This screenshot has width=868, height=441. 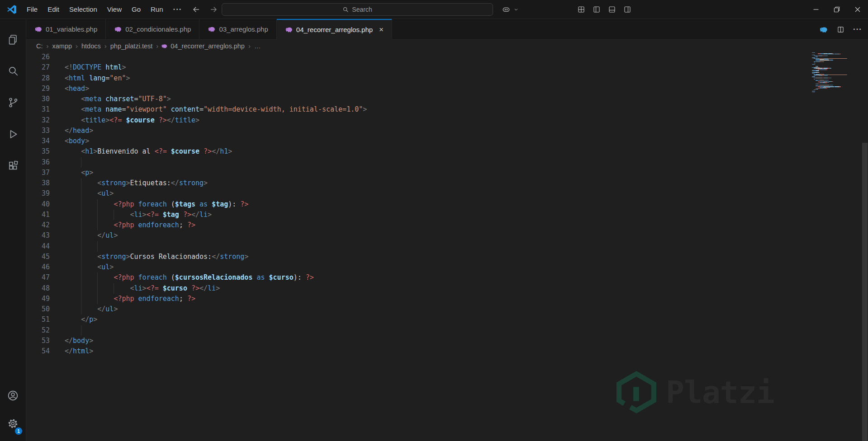 What do you see at coordinates (91, 46) in the screenshot?
I see `breadcrumb-item: htdocs` at bounding box center [91, 46].